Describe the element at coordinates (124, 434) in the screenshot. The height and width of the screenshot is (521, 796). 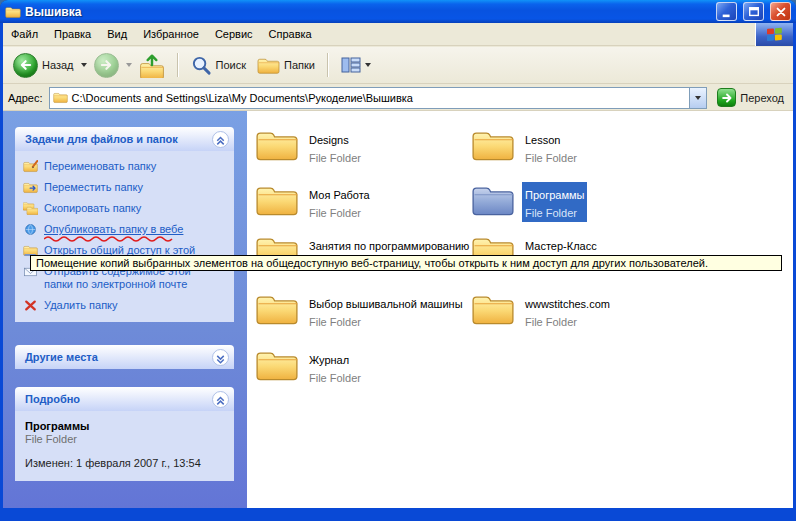
I see `panel-details: Подробно Программы File Folder Изменен: …` at that location.